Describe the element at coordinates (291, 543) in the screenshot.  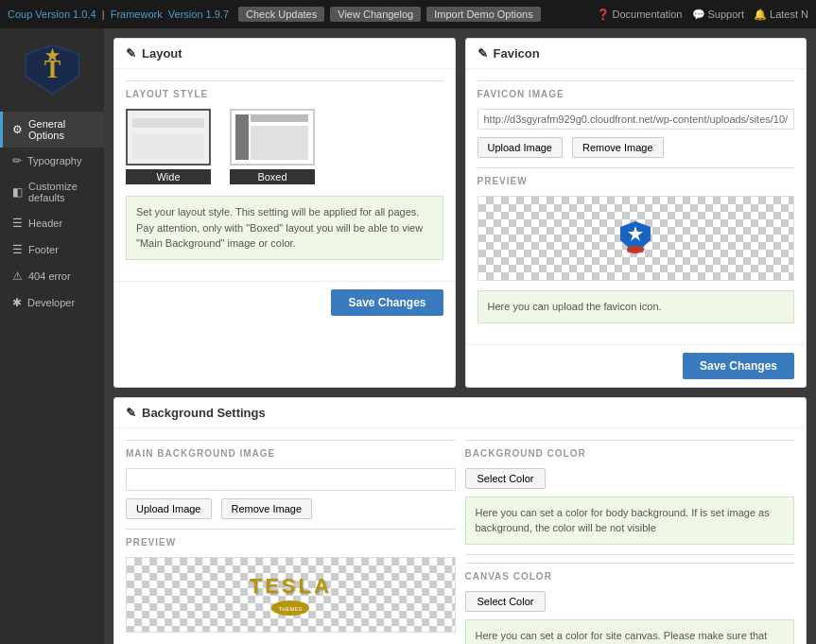
I see `bg-left-section: MAIN BACKGROUND IMAGE Upload Image Remov…` at that location.